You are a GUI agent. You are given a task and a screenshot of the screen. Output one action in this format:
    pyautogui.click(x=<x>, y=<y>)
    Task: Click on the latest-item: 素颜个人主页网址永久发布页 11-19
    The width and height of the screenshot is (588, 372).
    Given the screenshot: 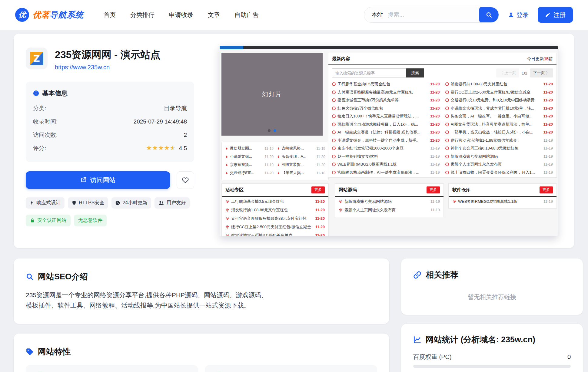 What is the action you would take?
    pyautogui.click(x=499, y=165)
    